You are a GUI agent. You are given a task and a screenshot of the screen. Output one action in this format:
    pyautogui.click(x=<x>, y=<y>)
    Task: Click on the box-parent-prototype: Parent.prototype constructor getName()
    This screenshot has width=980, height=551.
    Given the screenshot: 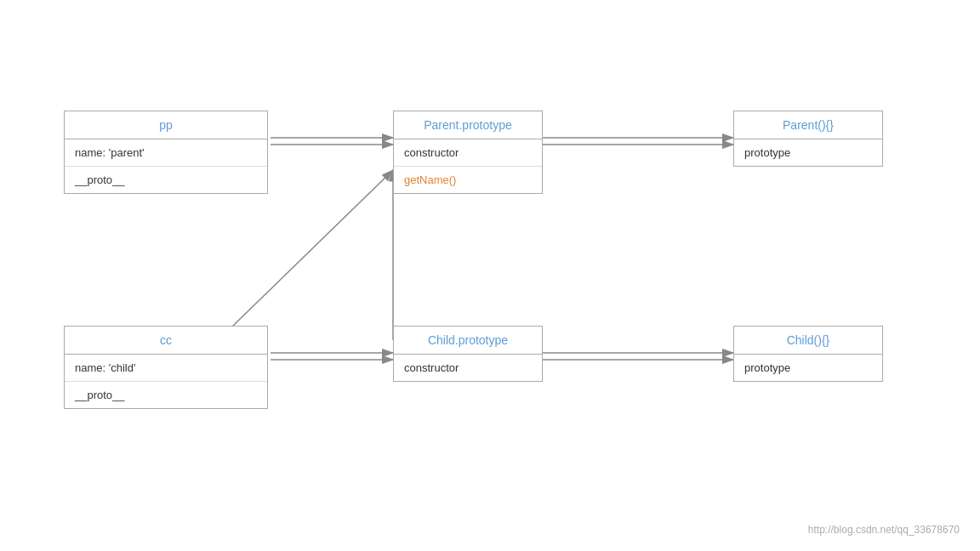 What is the action you would take?
    pyautogui.click(x=468, y=152)
    